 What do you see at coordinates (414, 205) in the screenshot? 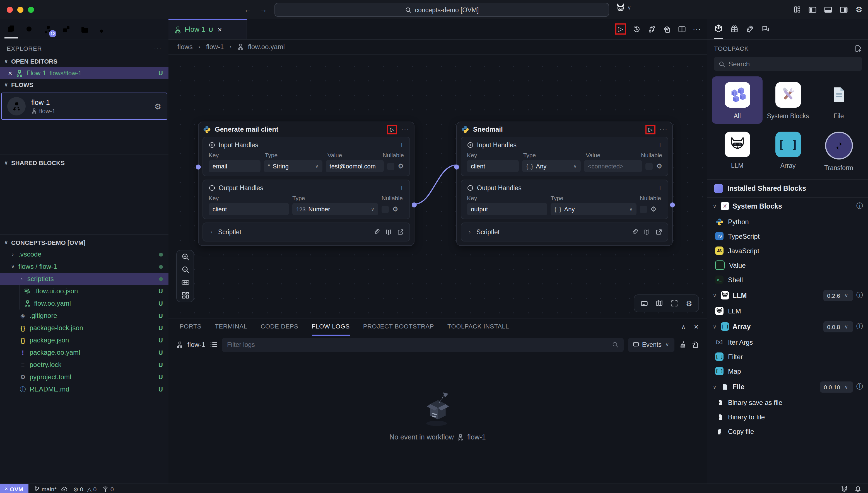
I see `output-handle-dot` at bounding box center [414, 205].